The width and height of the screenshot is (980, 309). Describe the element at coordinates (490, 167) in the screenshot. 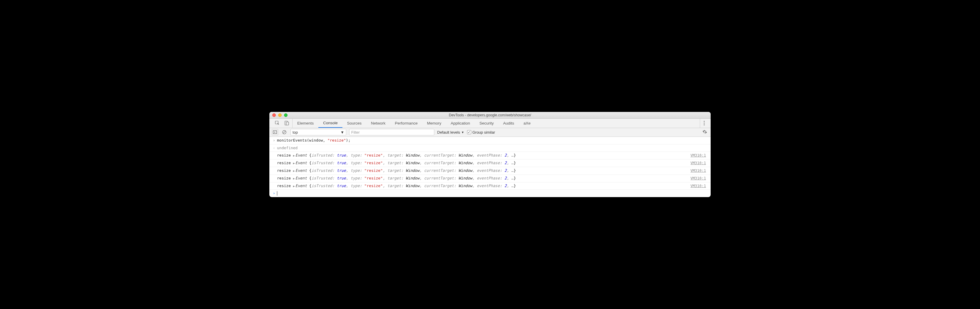

I see `console-body: › monitorEvents(window, "resize"); ‹ und…` at that location.